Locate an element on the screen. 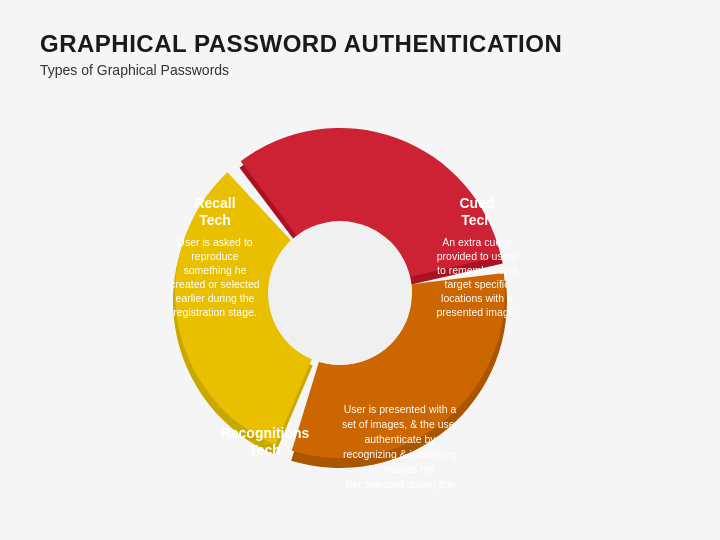 The width and height of the screenshot is (720, 540). recog-desc-6: her selected during the is located at coordinates (400, 484).